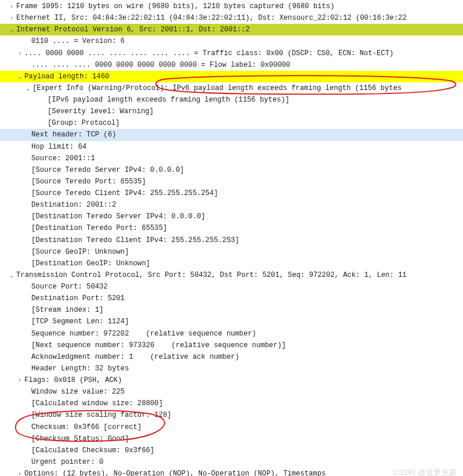  What do you see at coordinates (232, 287) in the screenshot?
I see `tcp-src-port: Source Port: 50432` at bounding box center [232, 287].